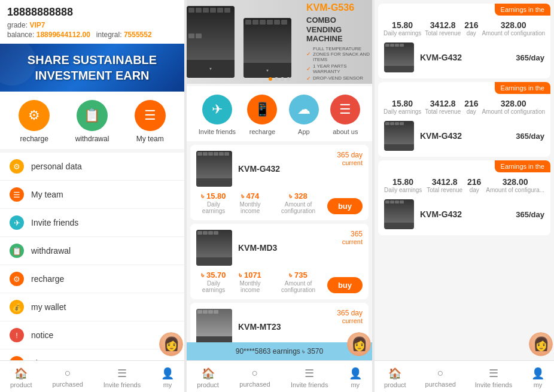 This screenshot has width=554, height=392. Describe the element at coordinates (262, 115) in the screenshot. I see `quick-recharge: 📱 recharge` at that location.